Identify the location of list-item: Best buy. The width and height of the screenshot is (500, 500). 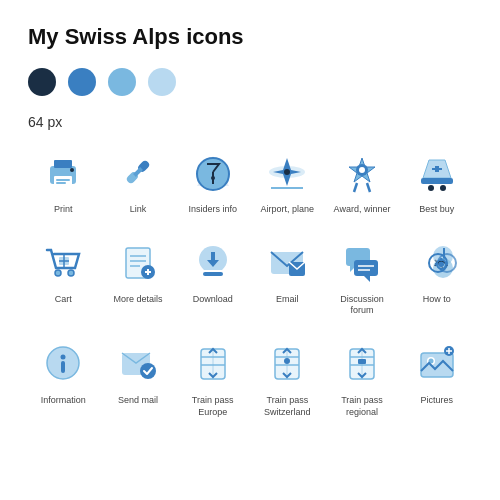
(436, 181).